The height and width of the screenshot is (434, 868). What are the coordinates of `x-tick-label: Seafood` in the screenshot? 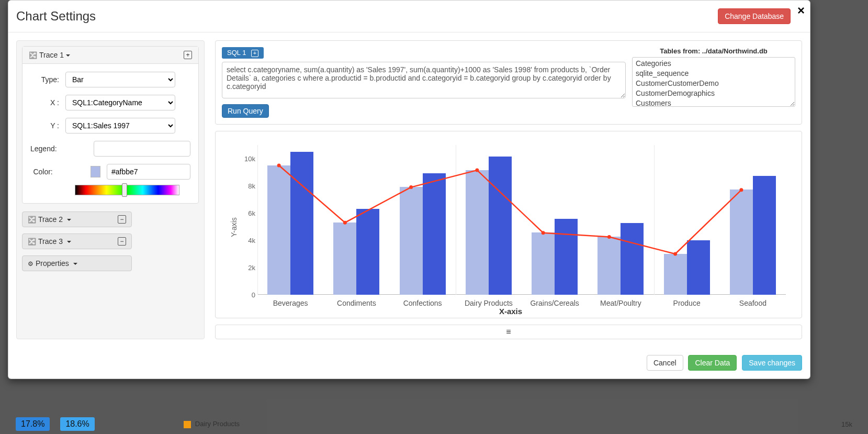 It's located at (753, 303).